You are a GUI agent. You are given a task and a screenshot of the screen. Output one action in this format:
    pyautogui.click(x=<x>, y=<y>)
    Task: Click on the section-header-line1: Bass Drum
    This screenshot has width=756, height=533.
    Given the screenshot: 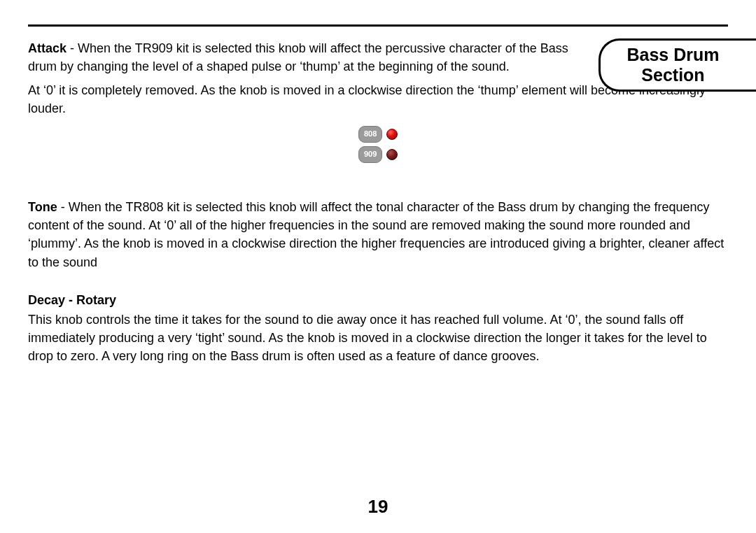 What is the action you would take?
    pyautogui.click(x=673, y=55)
    